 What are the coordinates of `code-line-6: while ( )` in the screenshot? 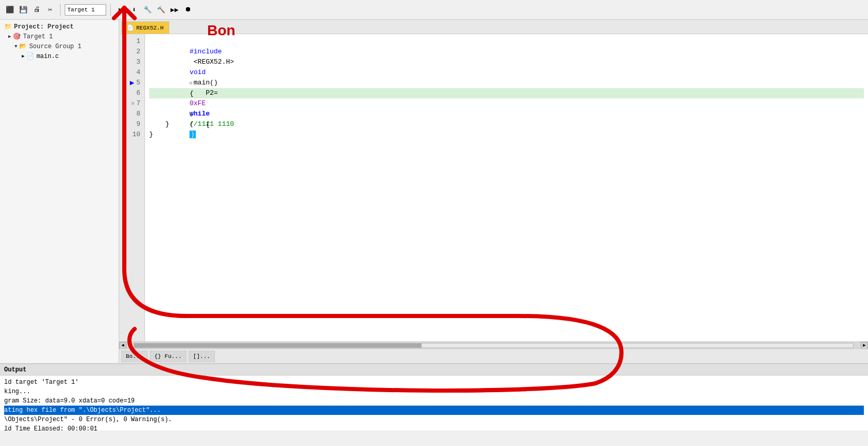 It's located at (507, 93).